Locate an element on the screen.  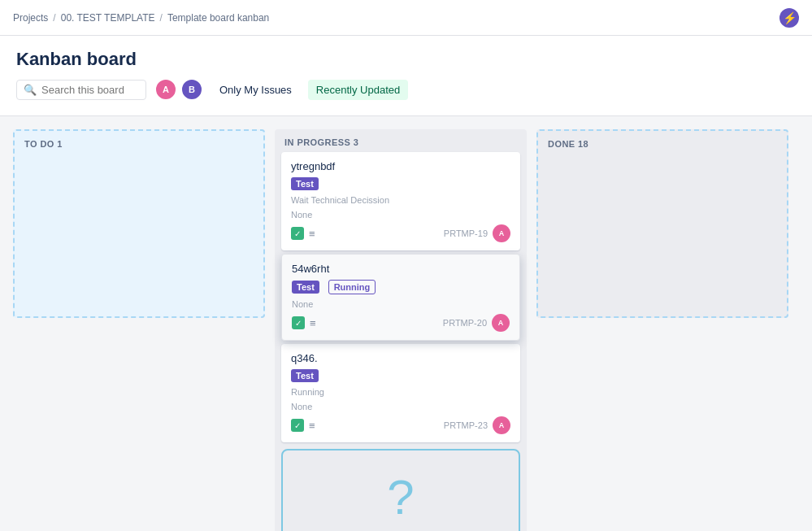
card-avatar-prtmp-23: A is located at coordinates (502, 425).